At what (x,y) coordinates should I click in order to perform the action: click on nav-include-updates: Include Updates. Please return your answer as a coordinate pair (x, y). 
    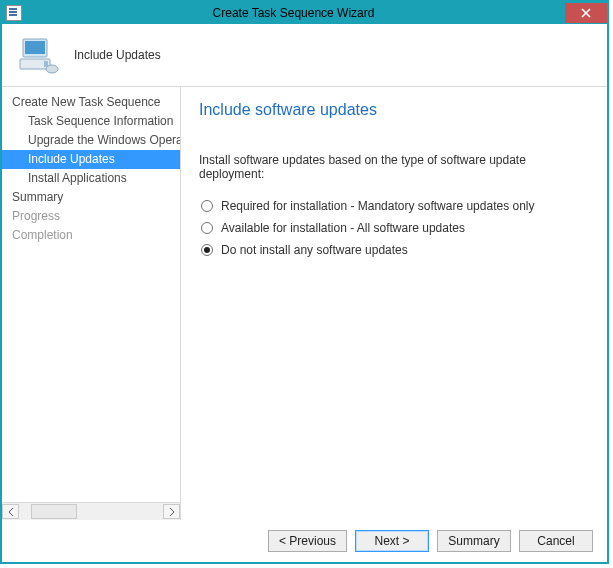
    Looking at the image, I should click on (91, 160).